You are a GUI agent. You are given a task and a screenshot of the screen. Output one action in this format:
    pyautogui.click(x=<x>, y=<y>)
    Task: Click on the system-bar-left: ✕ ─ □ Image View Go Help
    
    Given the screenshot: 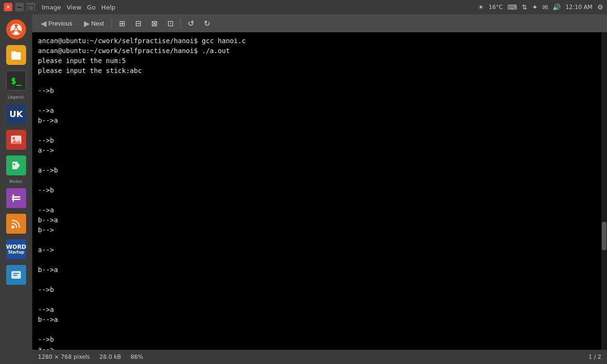 What is the action you would take?
    pyautogui.click(x=60, y=7)
    